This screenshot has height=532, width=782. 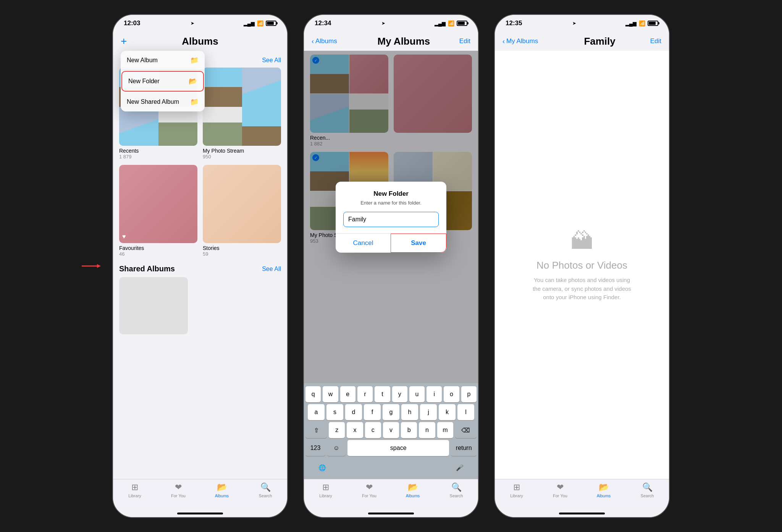 What do you see at coordinates (465, 41) in the screenshot?
I see `edit-btn-2: Edit` at bounding box center [465, 41].